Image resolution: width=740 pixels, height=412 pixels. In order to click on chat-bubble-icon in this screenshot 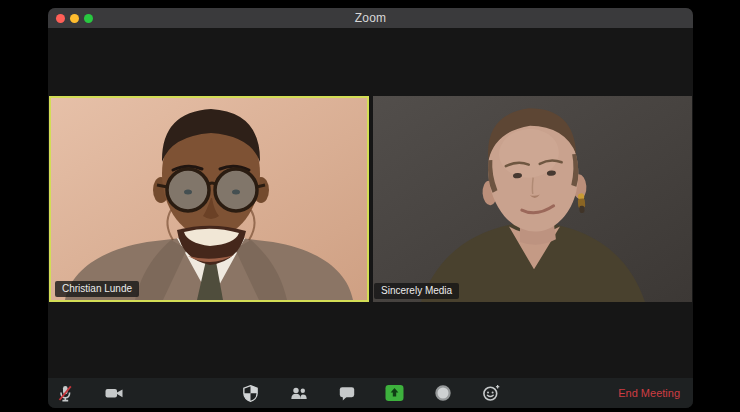, I will do `click(347, 393)`.